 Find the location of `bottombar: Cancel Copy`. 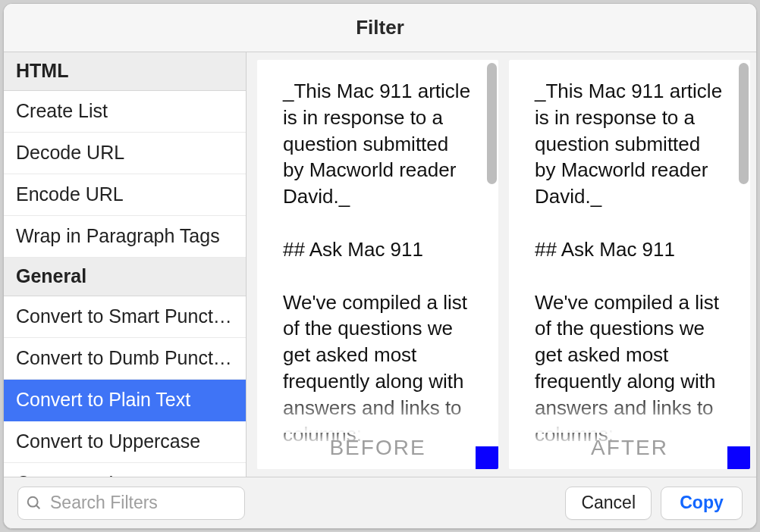

bottombar: Cancel Copy is located at coordinates (380, 502).